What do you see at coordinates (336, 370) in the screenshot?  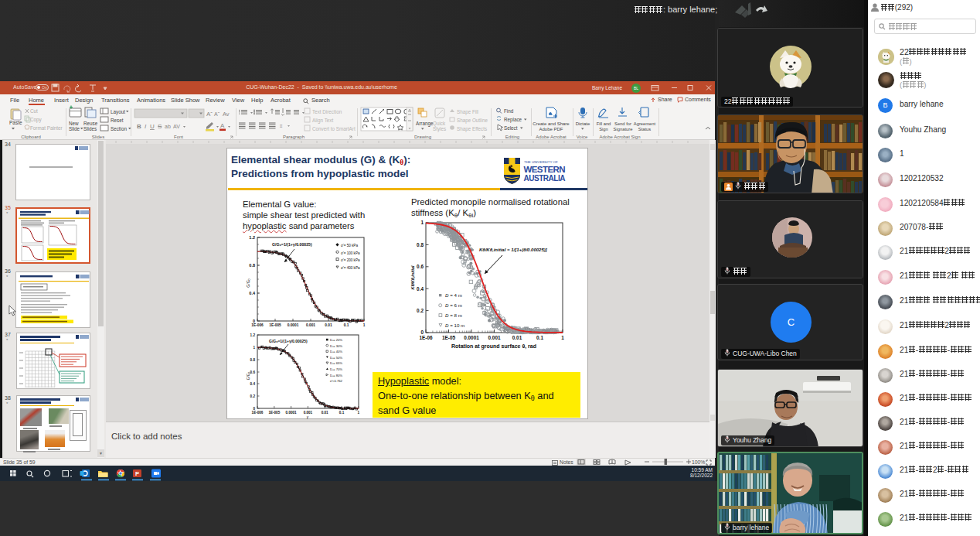 I see `svg-text: Dᵣ= 70%` at bounding box center [336, 370].